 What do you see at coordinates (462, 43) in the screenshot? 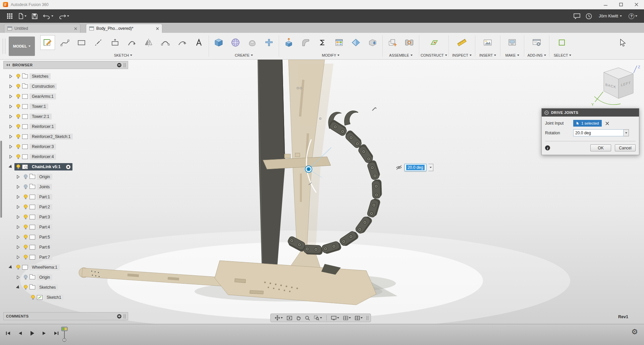
I see `measure-icon` at bounding box center [462, 43].